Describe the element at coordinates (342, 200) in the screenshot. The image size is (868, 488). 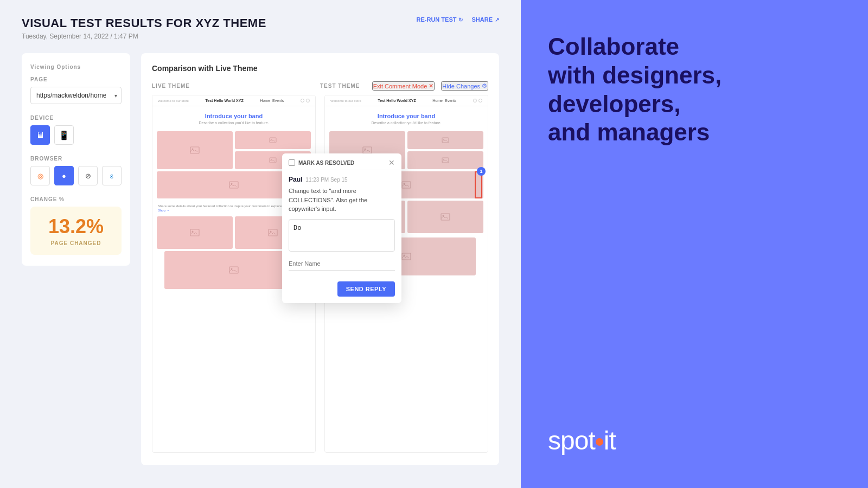
I see `comment-text: Change text to "and more COLLECTIONS". A…` at that location.